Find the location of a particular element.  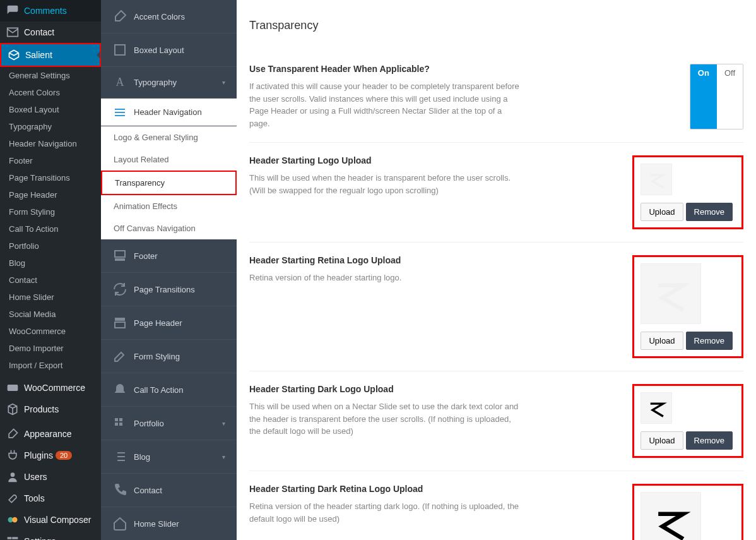

toggle-on: On is located at coordinates (704, 97).